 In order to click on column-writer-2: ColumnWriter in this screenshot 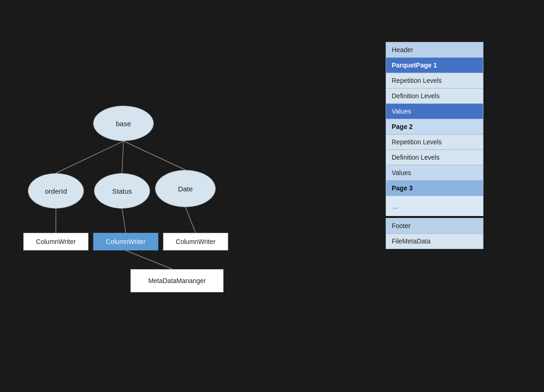, I will do `click(126, 242)`.